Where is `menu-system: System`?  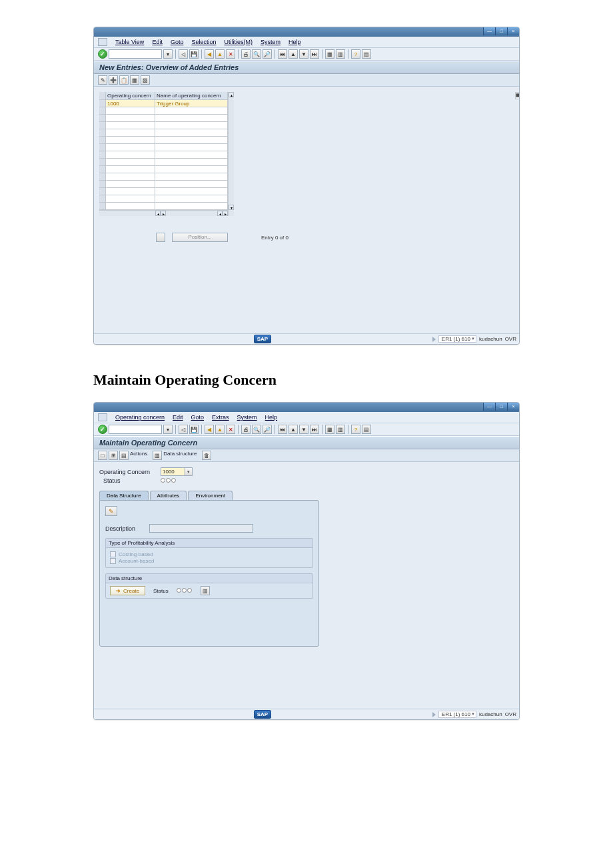
menu-system: System is located at coordinates (271, 42).